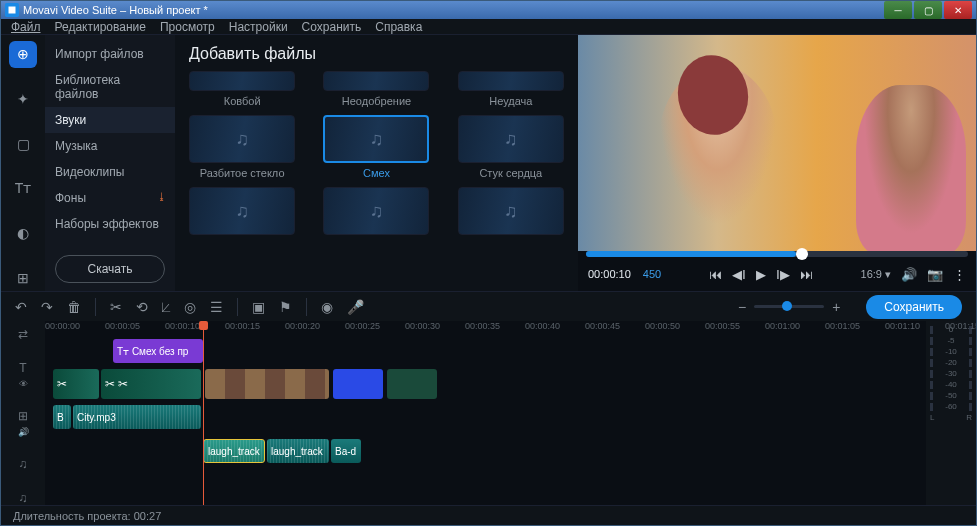 The image size is (977, 526). I want to click on volume-icon: 🔊, so click(909, 274).